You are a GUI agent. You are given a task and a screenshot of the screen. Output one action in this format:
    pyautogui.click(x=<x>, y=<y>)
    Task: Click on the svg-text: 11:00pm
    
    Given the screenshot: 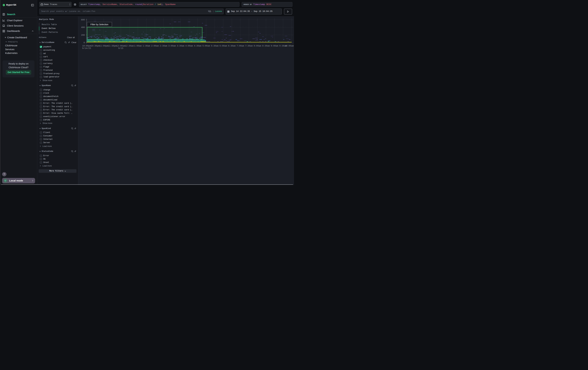 What is the action you would take?
    pyautogui.click(x=104, y=46)
    